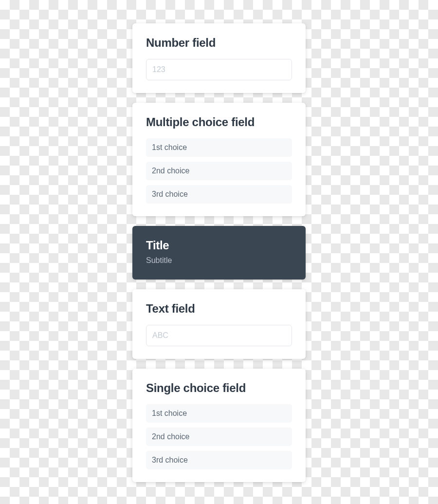 This screenshot has height=504, width=438. What do you see at coordinates (219, 70) in the screenshot?
I see `number-field-input` at bounding box center [219, 70].